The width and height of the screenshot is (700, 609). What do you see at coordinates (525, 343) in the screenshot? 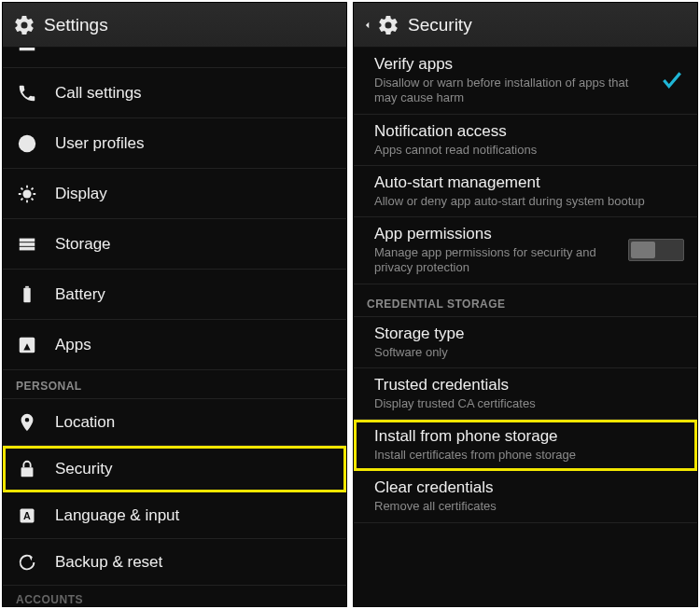
I see `row-storage-type: Storage type Software only` at bounding box center [525, 343].